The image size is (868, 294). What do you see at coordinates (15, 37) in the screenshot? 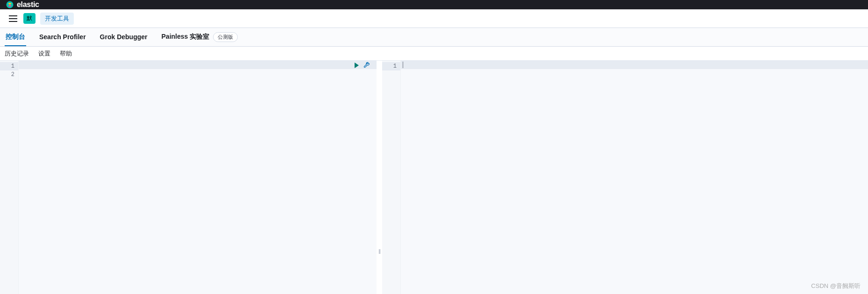
I see `tab-label: 控制台` at bounding box center [15, 37].